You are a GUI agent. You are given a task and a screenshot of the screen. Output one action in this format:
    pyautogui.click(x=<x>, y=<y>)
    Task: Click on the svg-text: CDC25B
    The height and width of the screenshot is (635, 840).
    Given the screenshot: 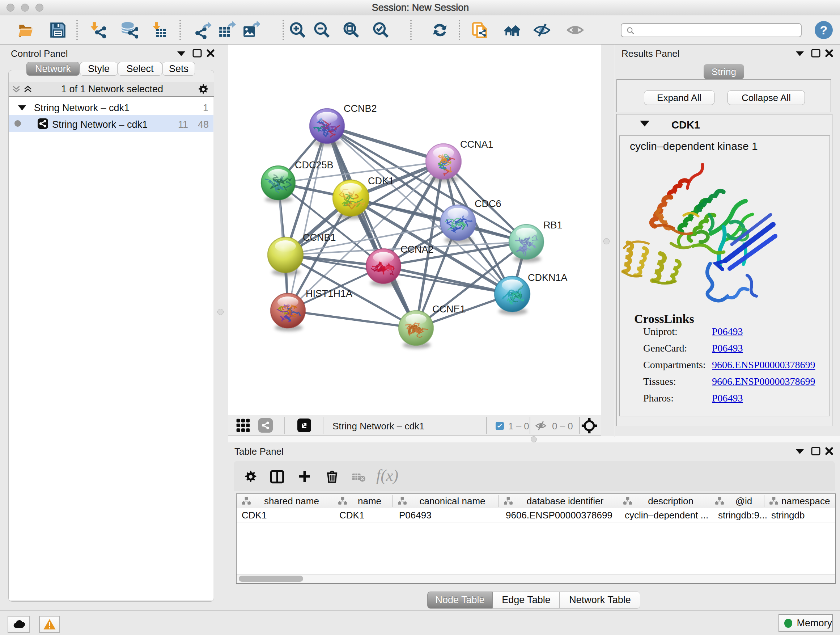 What is the action you would take?
    pyautogui.click(x=314, y=165)
    